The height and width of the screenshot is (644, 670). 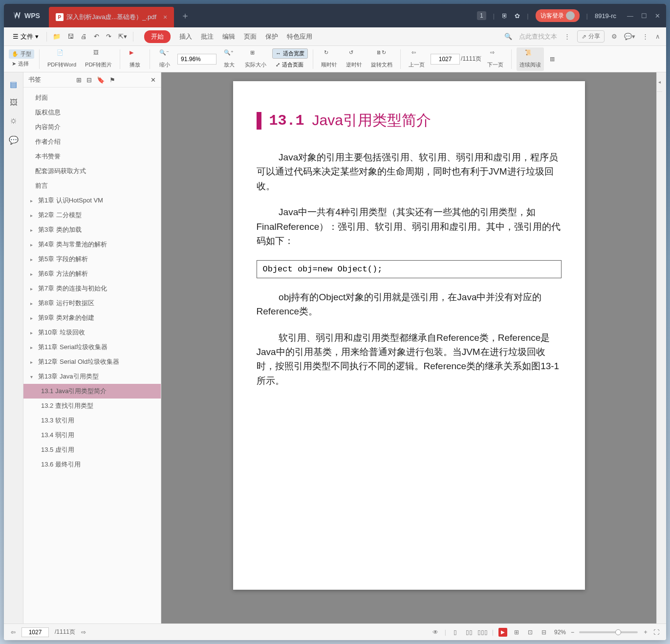 What do you see at coordinates (14, 103) in the screenshot?
I see `thumbnails-icon: 🖼` at bounding box center [14, 103].